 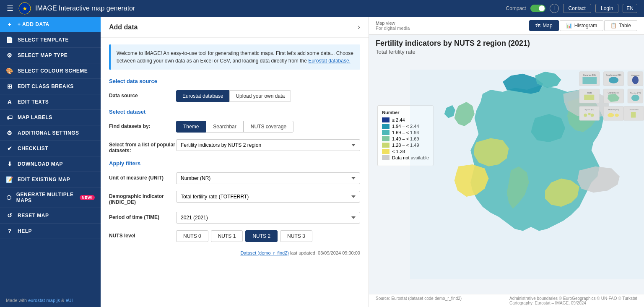 I want to click on add-icon: +, so click(x=10, y=24).